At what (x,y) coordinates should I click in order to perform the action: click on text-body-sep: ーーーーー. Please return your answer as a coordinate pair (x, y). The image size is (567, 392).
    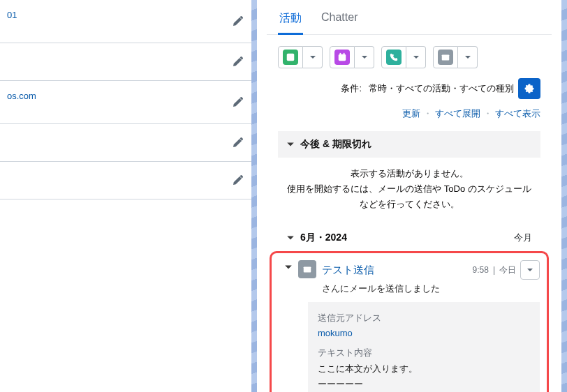
    Looking at the image, I should click on (424, 384).